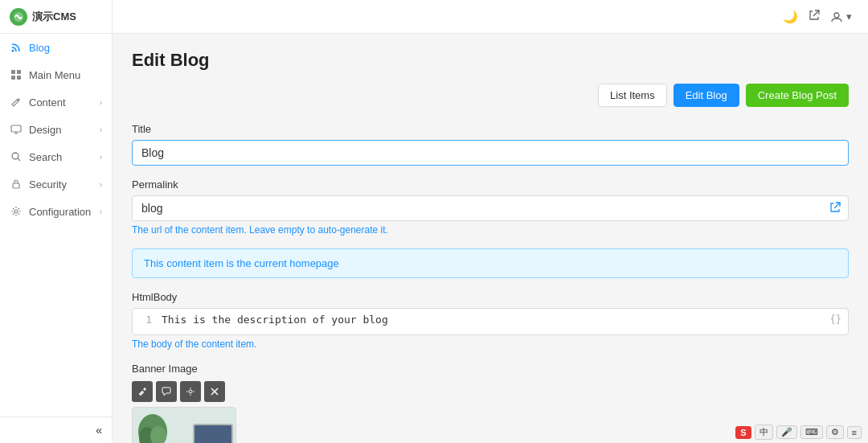 The height and width of the screenshot is (443, 868). I want to click on ime-zh-label: 中, so click(764, 433).